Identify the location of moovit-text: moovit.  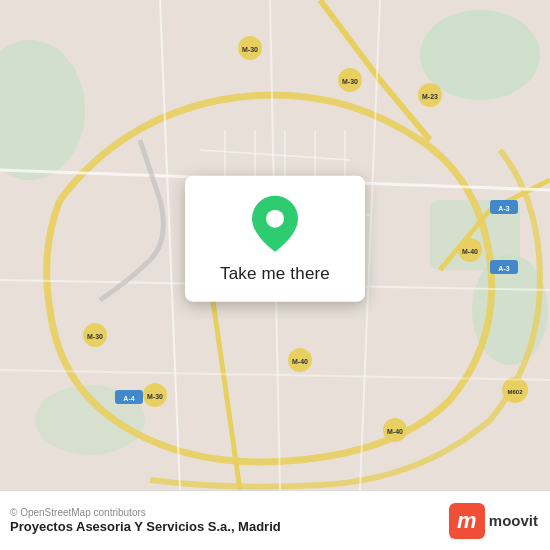
(514, 520).